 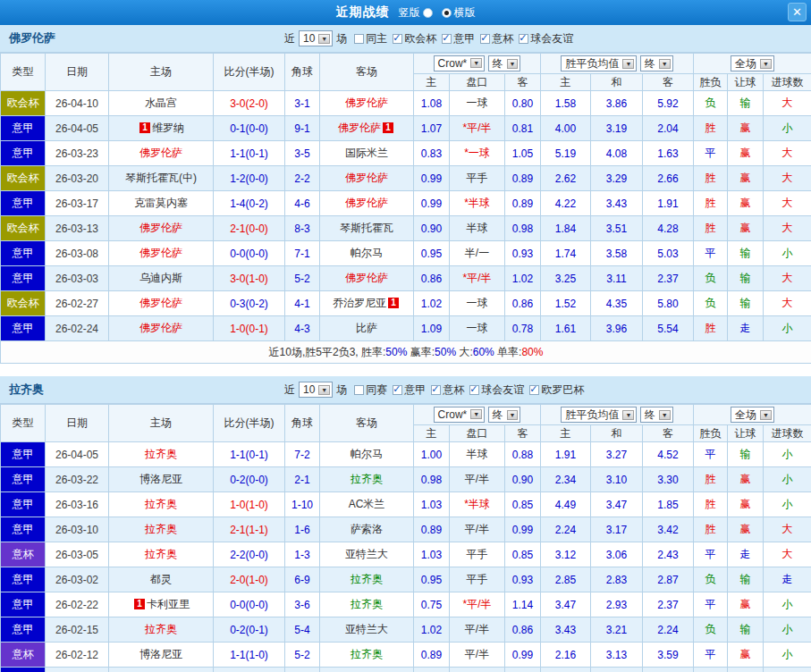 I want to click on away-team-cell: 佛罗伦萨1, so click(x=367, y=129).